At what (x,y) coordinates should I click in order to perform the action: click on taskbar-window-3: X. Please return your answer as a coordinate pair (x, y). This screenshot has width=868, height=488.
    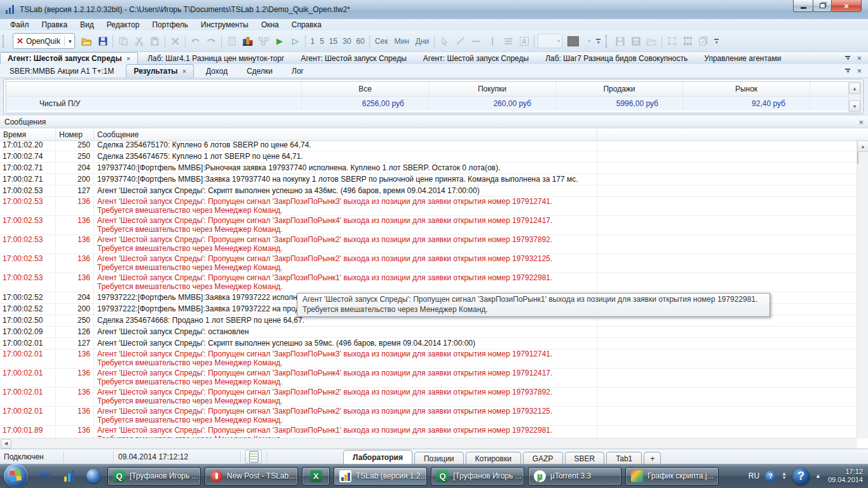
    Looking at the image, I should click on (316, 477).